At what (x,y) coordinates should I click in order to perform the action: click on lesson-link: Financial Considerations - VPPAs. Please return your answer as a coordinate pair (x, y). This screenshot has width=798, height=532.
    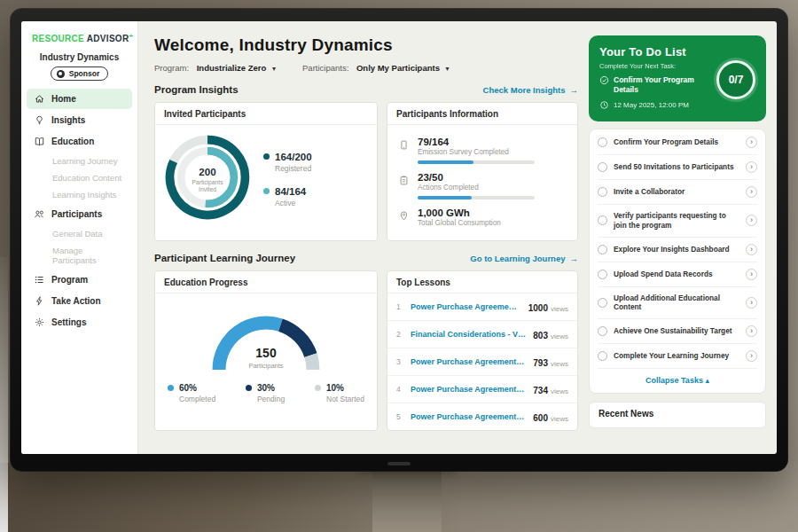
    Looking at the image, I should click on (468, 334).